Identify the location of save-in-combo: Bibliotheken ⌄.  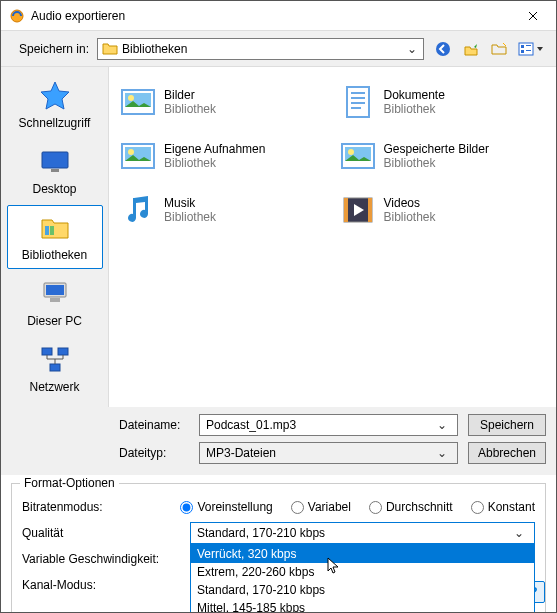
(260, 49).